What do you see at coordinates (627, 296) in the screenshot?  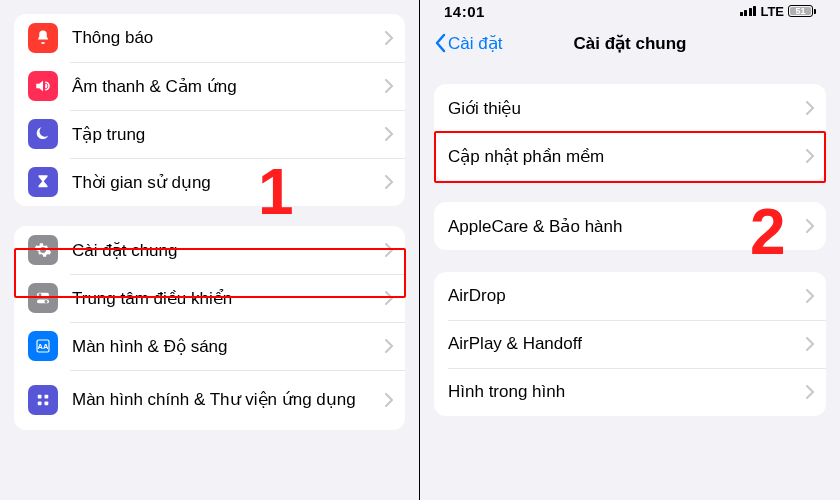 I see `row-label: AirDrop` at bounding box center [627, 296].